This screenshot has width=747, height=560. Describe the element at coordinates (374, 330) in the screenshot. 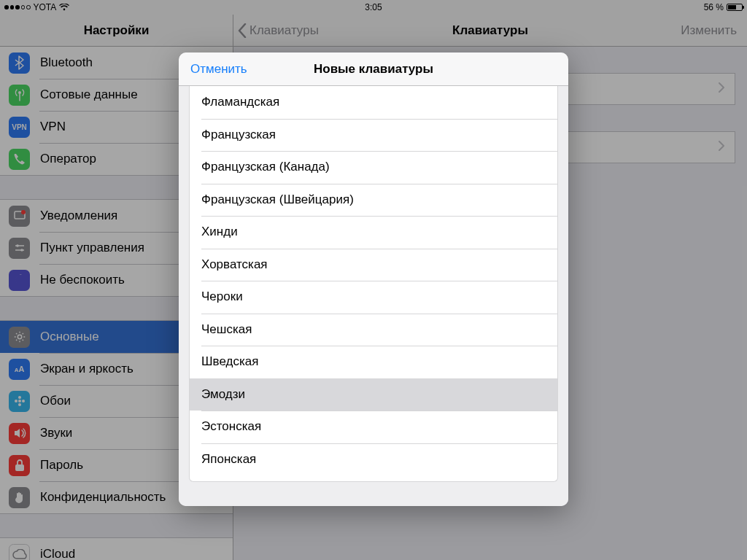

I see `keyboard-option: Чешская` at that location.